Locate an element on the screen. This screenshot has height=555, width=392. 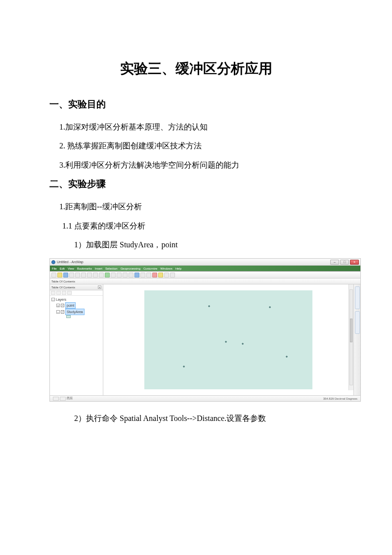
menu-customize: Customize is located at coordinates (150, 269).